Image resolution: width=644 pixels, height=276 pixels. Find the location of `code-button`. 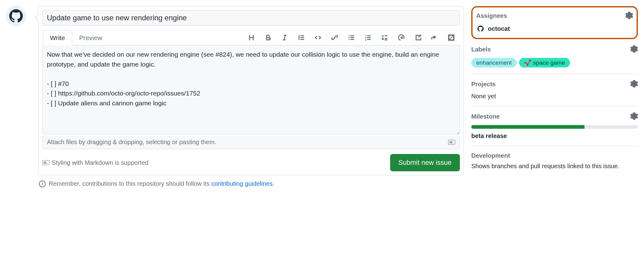

code-button is located at coordinates (318, 38).